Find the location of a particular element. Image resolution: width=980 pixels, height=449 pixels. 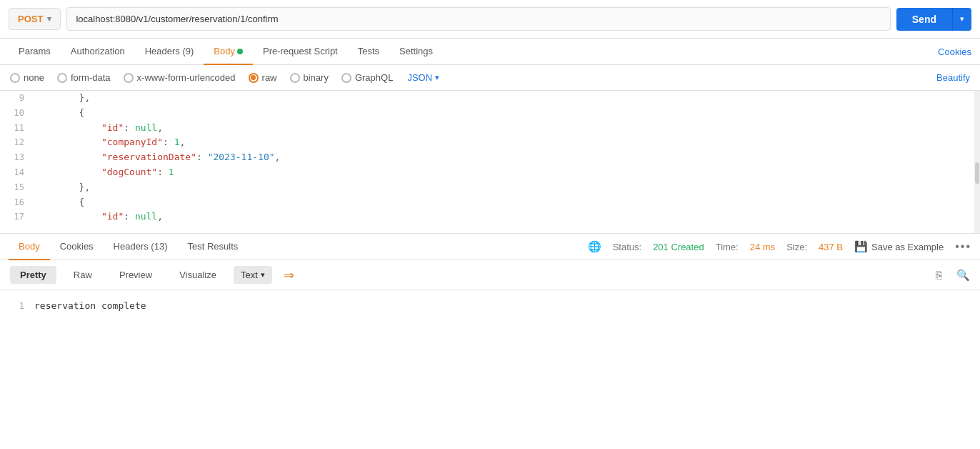

resp-tab-cookies: Cookies is located at coordinates (77, 247).